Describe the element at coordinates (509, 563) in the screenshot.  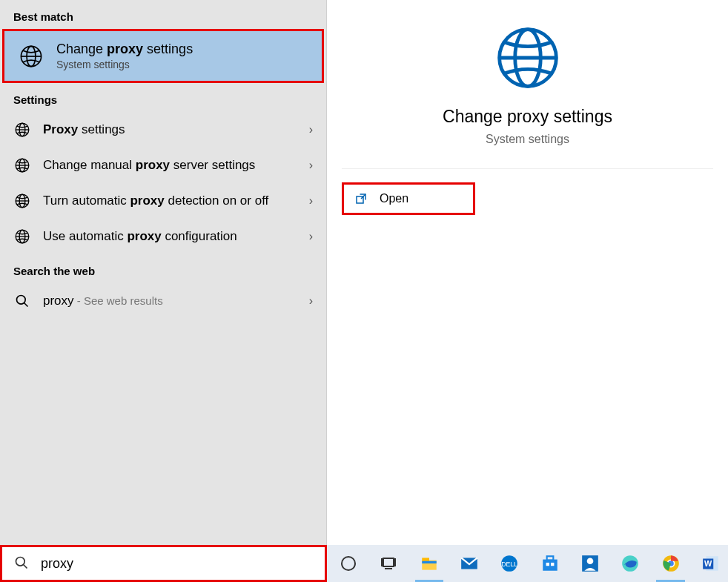
I see `dell-icon: DELL` at that location.